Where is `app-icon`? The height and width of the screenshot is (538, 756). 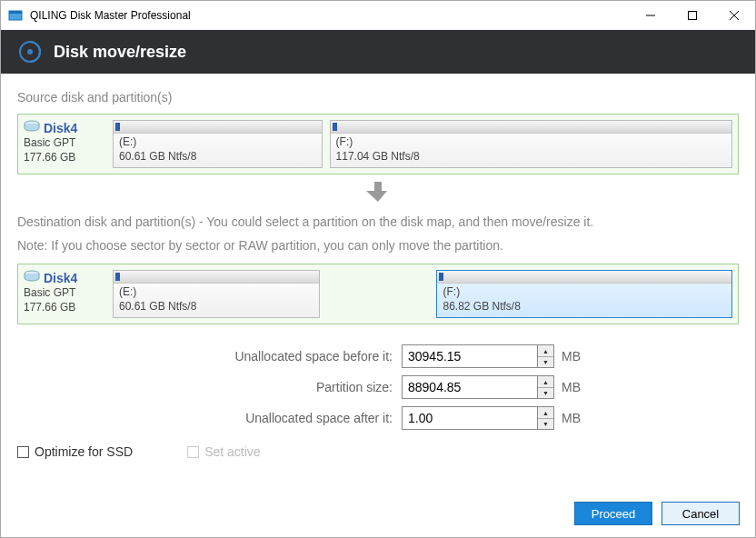 app-icon is located at coordinates (15, 15).